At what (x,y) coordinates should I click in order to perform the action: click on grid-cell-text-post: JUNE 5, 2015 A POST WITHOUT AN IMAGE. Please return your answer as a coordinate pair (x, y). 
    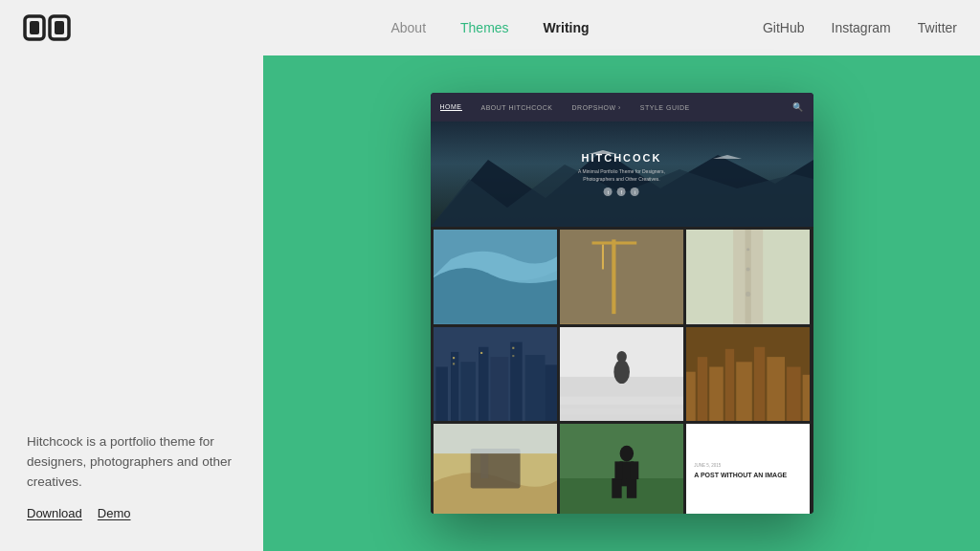
    Looking at the image, I should click on (748, 469).